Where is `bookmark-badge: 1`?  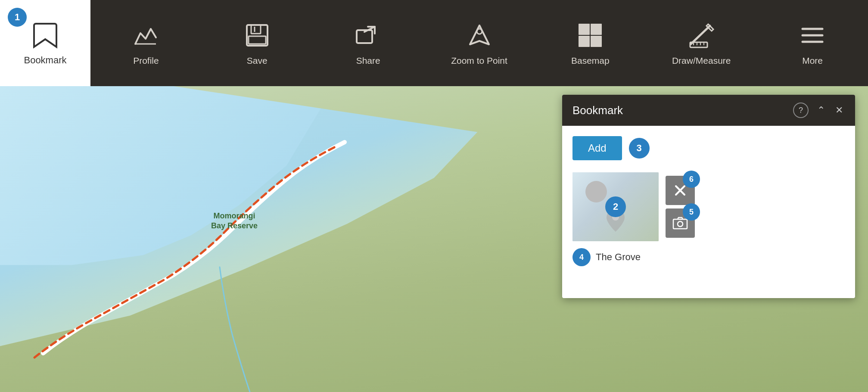 bookmark-badge: 1 is located at coordinates (17, 17).